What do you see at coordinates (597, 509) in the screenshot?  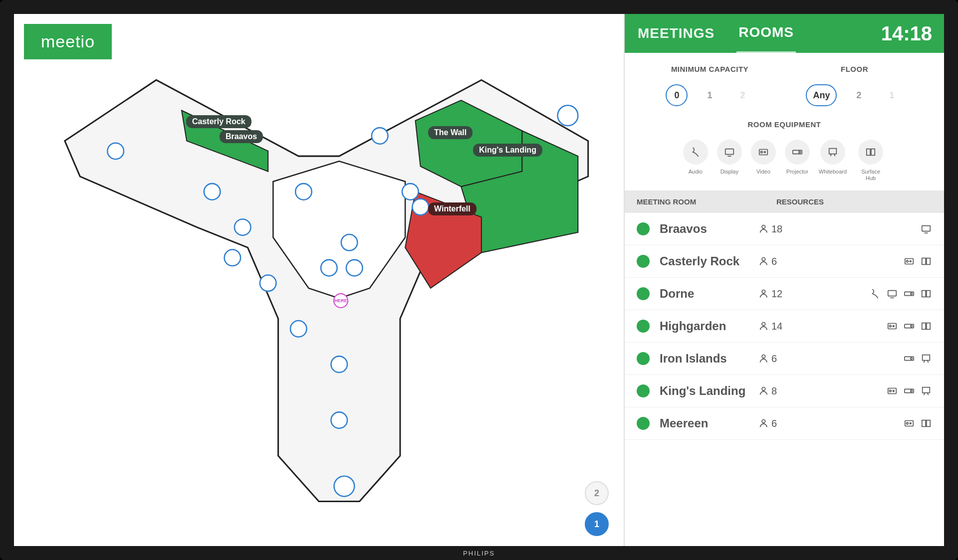 I see `floor-switcher: 21` at bounding box center [597, 509].